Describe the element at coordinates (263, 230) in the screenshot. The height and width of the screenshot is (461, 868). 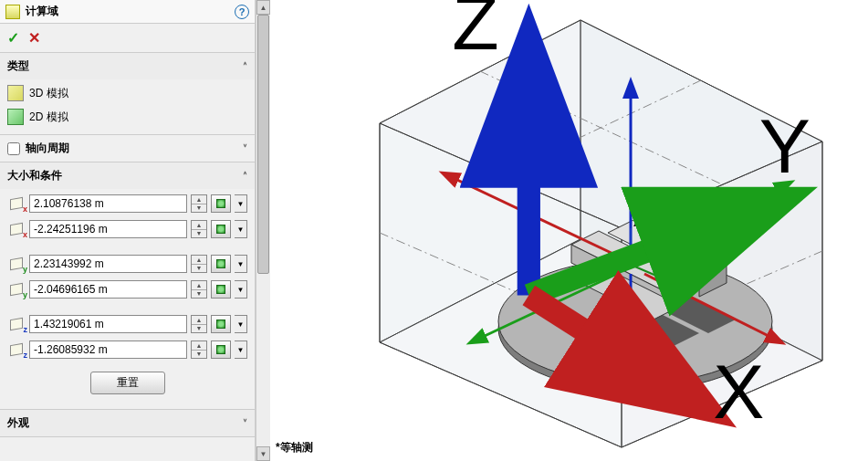
I see `panel-scrollbar: ▲ ▼` at that location.